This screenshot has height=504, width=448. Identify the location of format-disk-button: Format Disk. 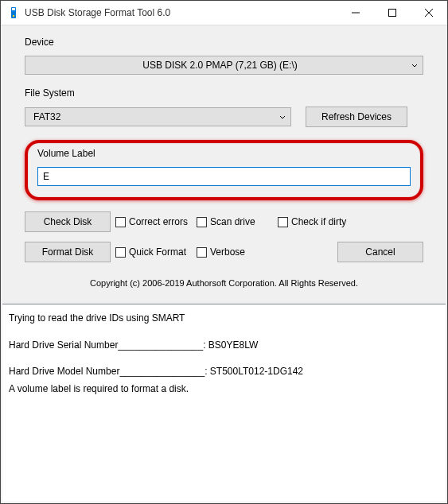
(68, 252).